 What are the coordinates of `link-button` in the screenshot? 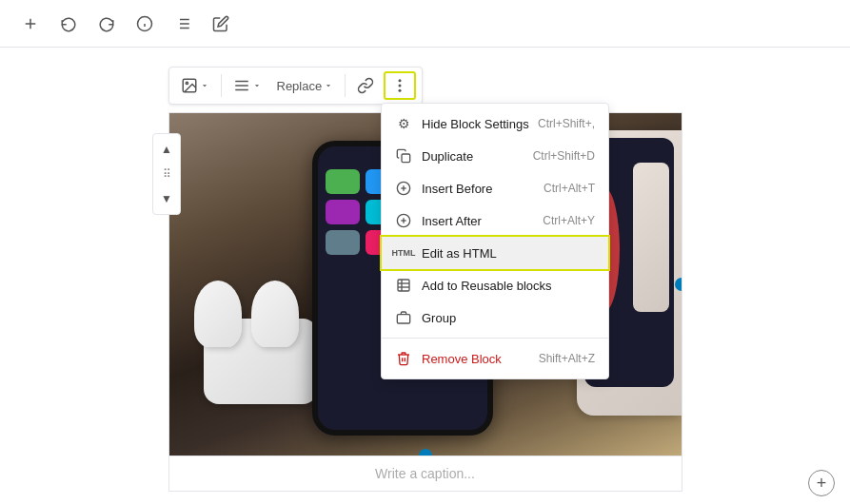 It's located at (366, 86).